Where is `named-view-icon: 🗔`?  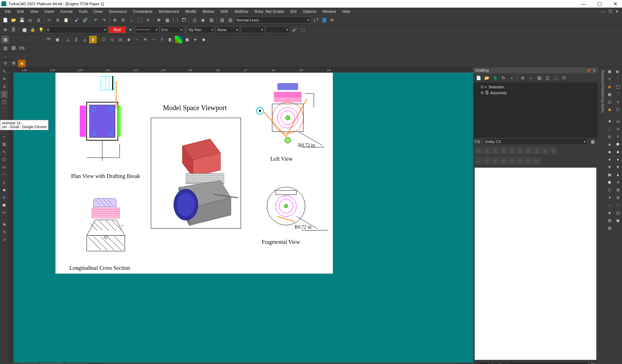
named-view-icon: 🗔 is located at coordinates (184, 20).